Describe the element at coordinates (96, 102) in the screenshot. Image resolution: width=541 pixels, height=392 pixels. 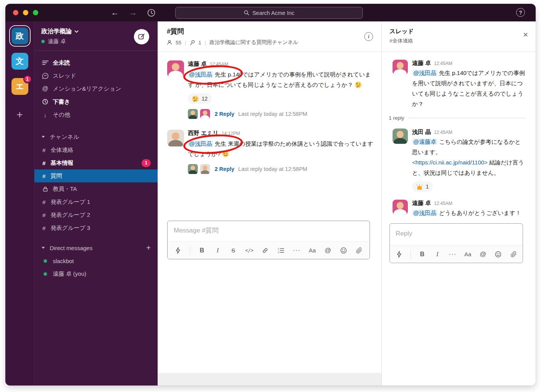
I see `sidebar-item-drafts: 下書き` at that location.